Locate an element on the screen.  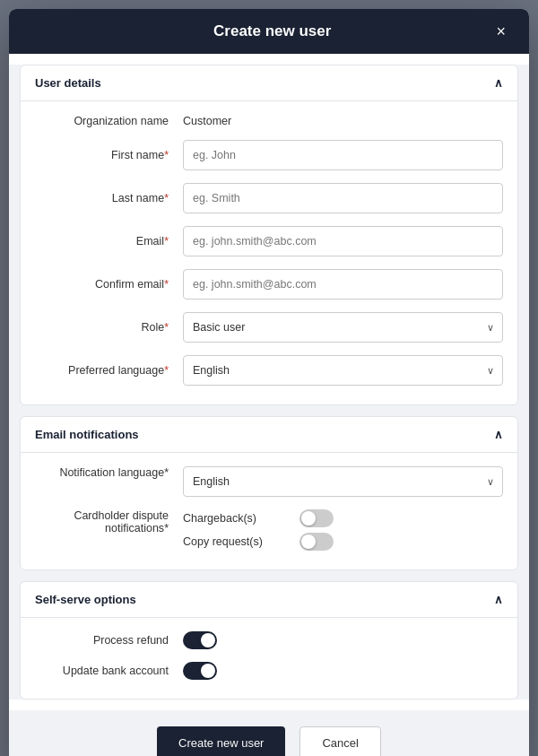
preferred-lang-label: Preferred language* is located at coordinates (109, 370).